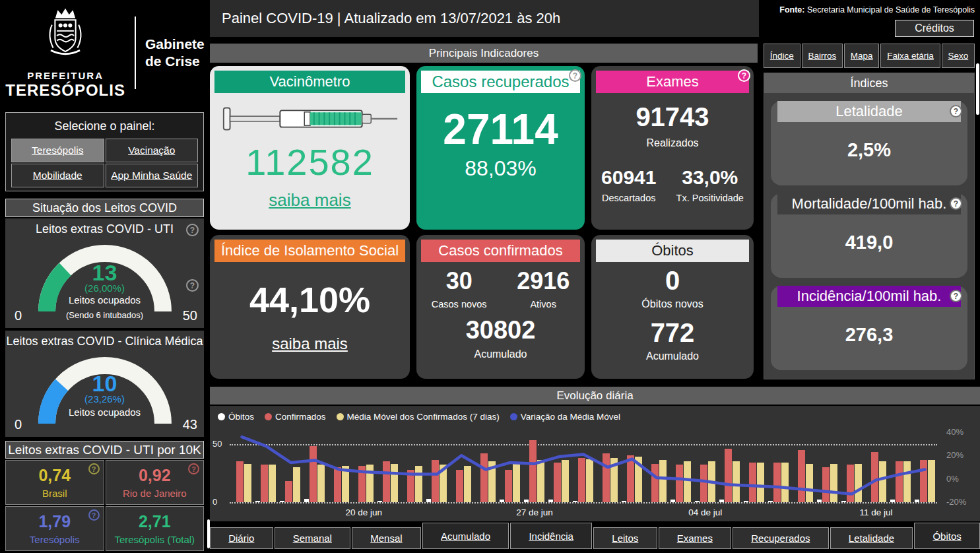 Image resolution: width=980 pixels, height=553 pixels. I want to click on selector-button-vacinacao: Vacinação, so click(152, 150).